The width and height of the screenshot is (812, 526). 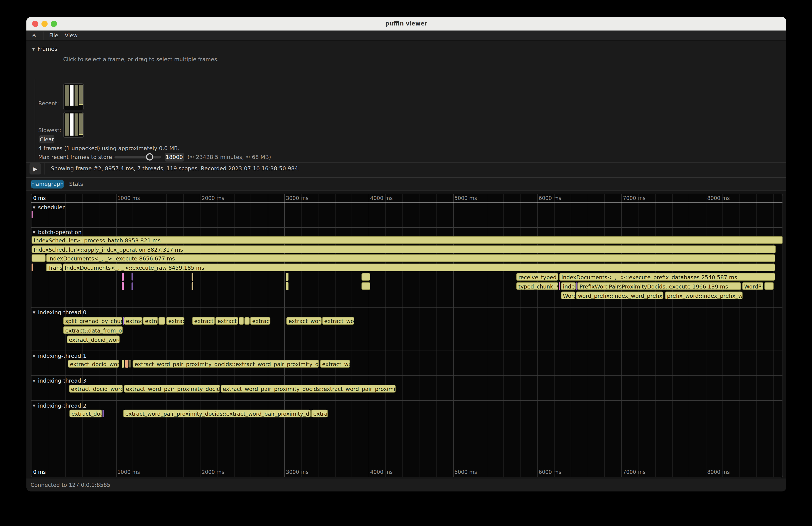 I want to click on slowest-label: Slowest:, so click(x=50, y=130).